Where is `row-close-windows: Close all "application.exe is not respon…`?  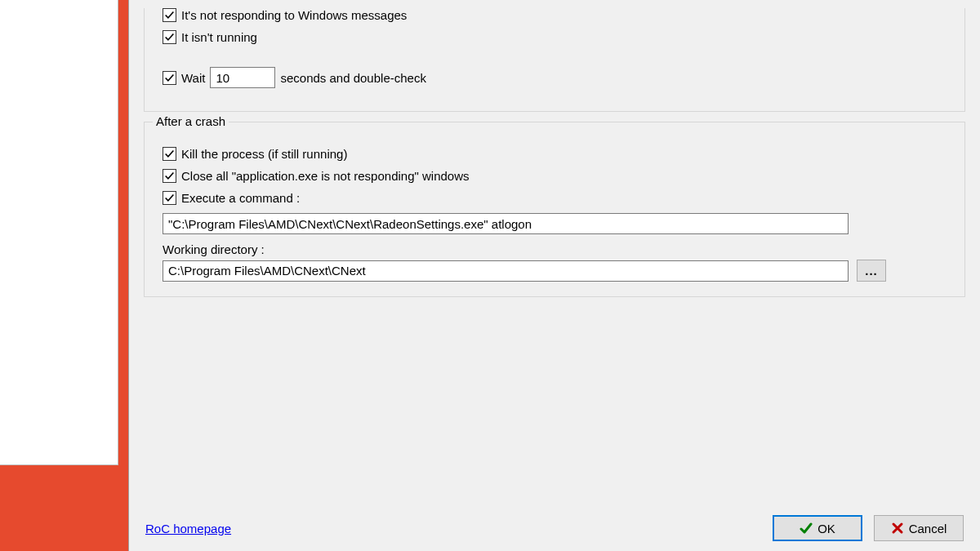
row-close-windows: Close all "application.exe is not respon… is located at coordinates (555, 176).